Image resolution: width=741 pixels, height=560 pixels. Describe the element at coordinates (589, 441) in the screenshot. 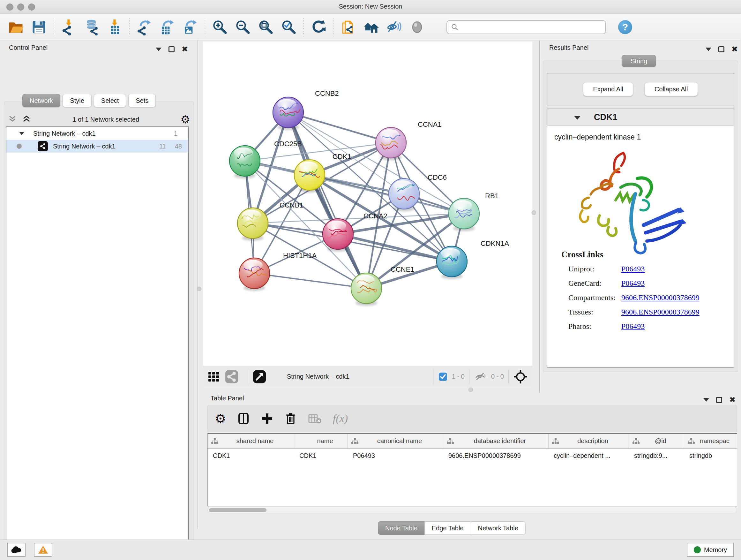

I see `column-header-description: description` at that location.